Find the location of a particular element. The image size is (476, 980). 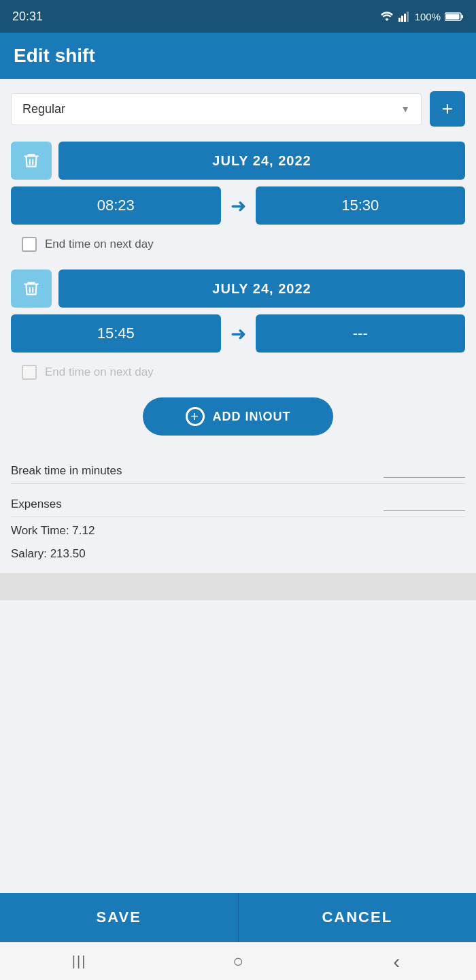

end-time-1-button: 15:30 is located at coordinates (360, 206).